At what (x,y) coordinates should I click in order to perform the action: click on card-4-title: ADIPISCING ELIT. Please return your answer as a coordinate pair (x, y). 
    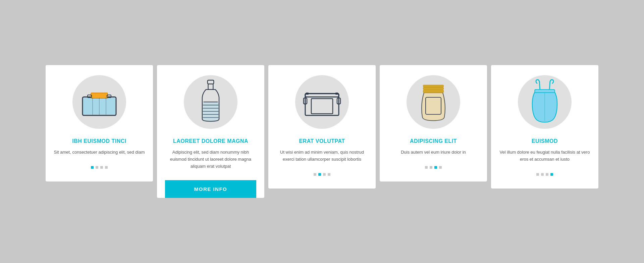
    Looking at the image, I should click on (433, 141).